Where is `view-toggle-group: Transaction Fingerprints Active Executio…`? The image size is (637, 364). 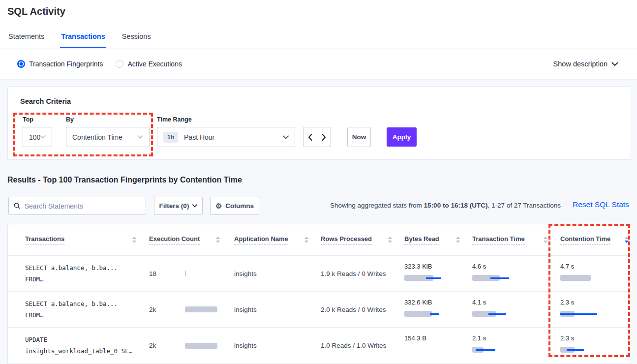
view-toggle-group: Transaction Fingerprints Active Executio… is located at coordinates (99, 64).